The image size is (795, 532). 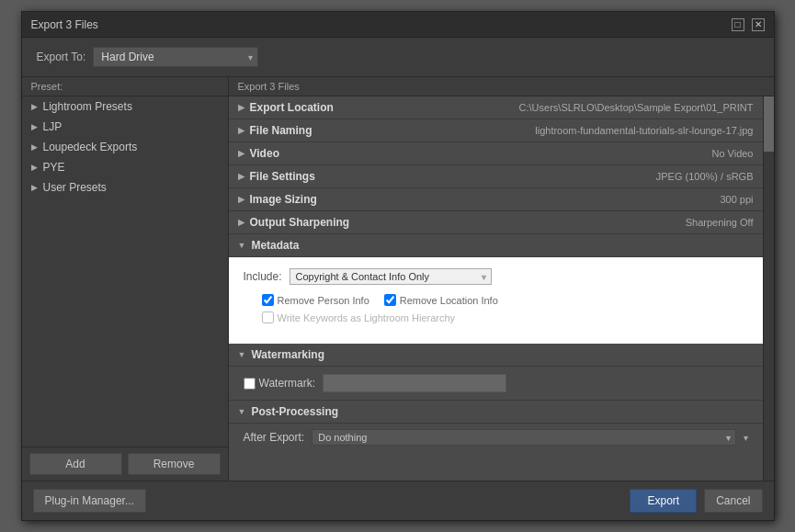 I want to click on post-processing-header: ▼ Post-Processing, so click(x=496, y=412).